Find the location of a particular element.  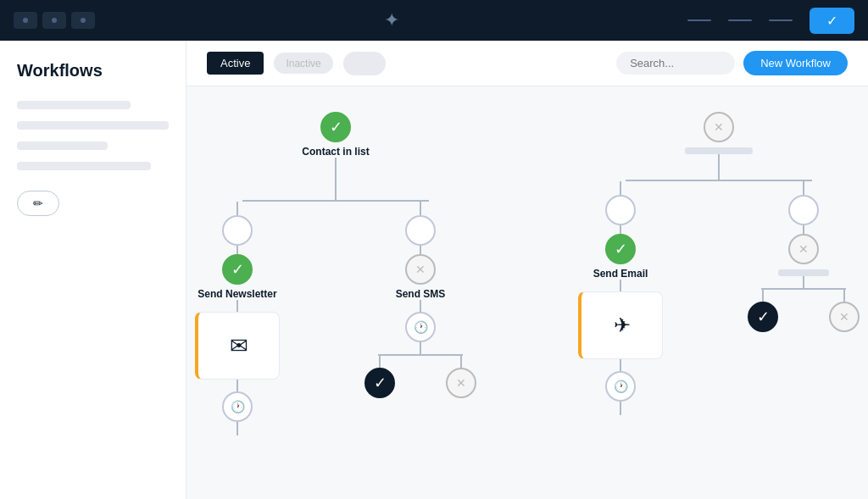

edit-button: ✏ is located at coordinates (38, 203).